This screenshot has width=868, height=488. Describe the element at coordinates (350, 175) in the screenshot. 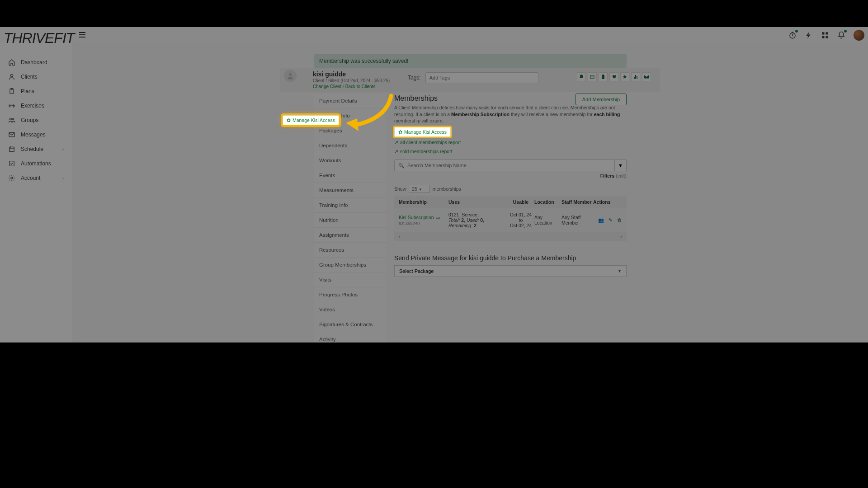

I see `tab-events: Events` at that location.